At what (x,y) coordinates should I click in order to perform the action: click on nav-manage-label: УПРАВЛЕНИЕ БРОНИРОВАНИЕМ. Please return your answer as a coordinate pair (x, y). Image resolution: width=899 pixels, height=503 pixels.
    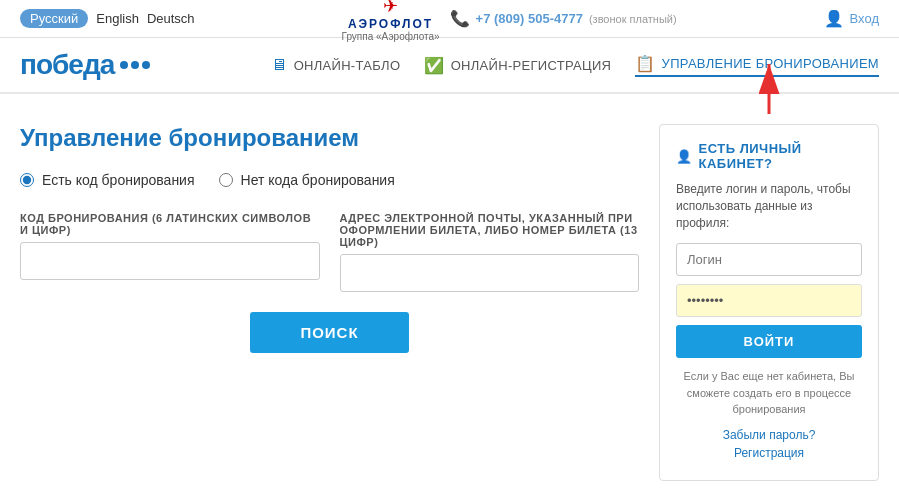
    Looking at the image, I should click on (770, 64).